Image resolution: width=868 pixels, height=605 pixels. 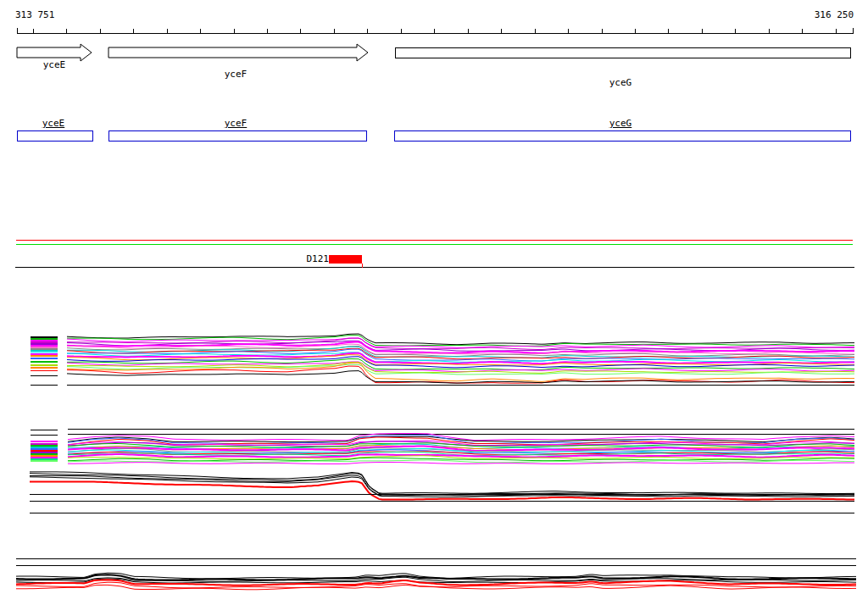 I want to click on position-label-end: 316 250, so click(x=834, y=15).